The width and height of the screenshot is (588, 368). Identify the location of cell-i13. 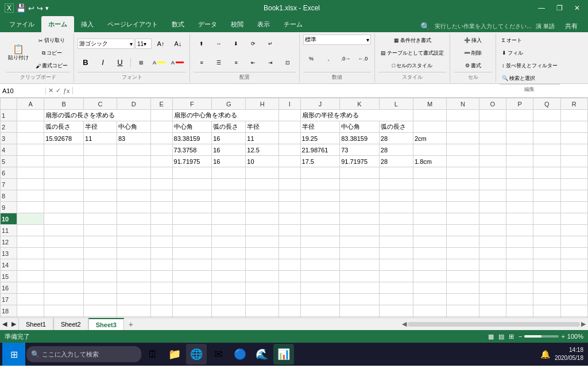
(289, 254).